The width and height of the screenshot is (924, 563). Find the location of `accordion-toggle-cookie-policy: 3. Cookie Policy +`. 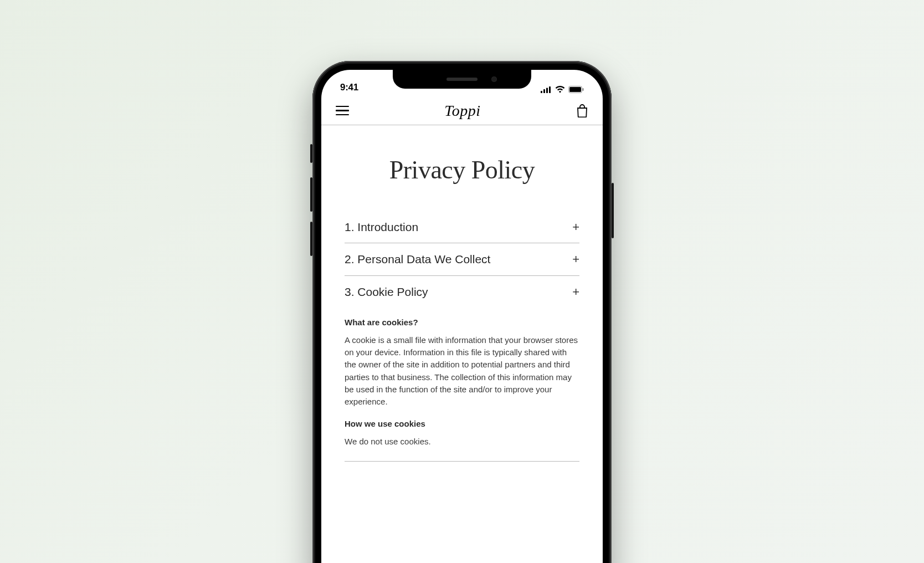

accordion-toggle-cookie-policy: 3. Cookie Policy + is located at coordinates (462, 291).